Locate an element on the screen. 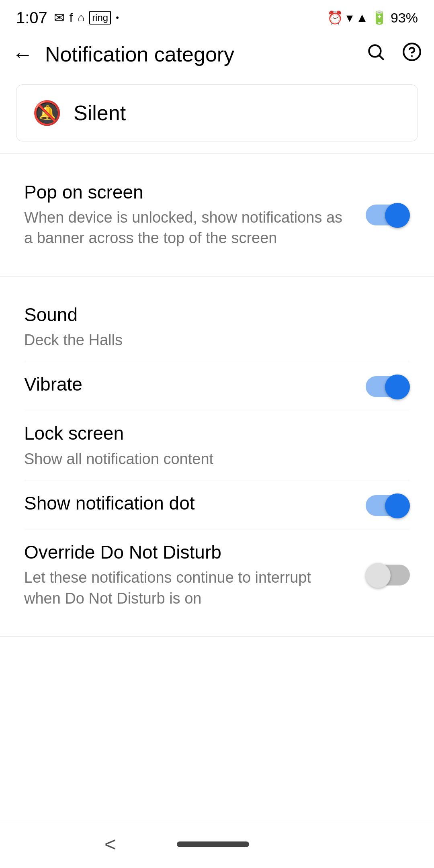 The image size is (434, 868). pop-on-screen-toggle is located at coordinates (388, 215).